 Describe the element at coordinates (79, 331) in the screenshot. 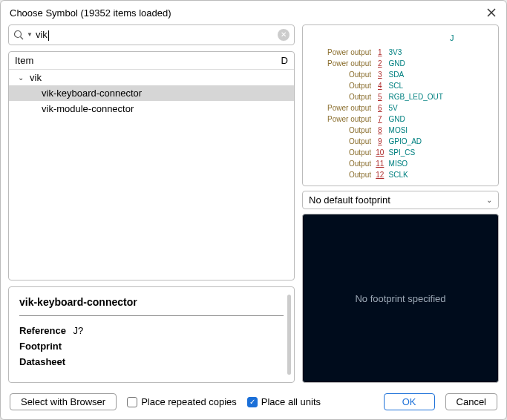

I see `info-reference-value: J?` at that location.